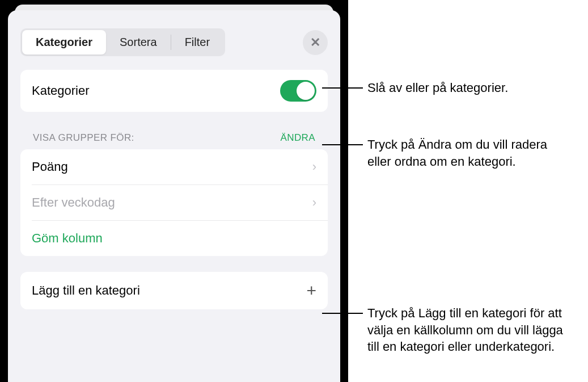 This screenshot has height=382, width=588. I want to click on callout-toggle: Slå av eller på kategorier., so click(438, 88).